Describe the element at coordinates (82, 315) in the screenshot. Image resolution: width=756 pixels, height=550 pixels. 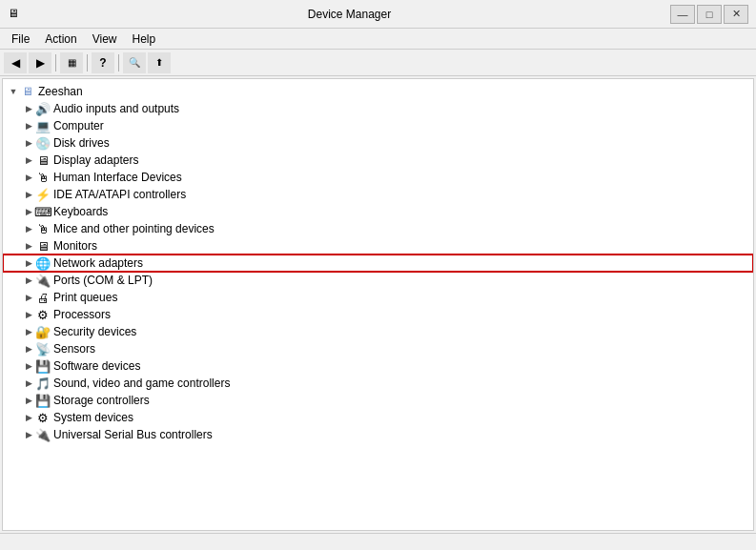
I see `label-processors: Processors` at that location.